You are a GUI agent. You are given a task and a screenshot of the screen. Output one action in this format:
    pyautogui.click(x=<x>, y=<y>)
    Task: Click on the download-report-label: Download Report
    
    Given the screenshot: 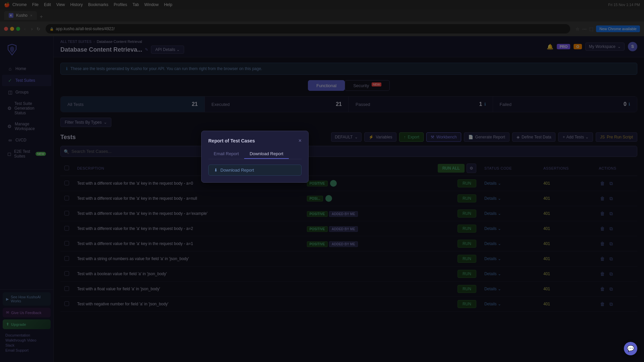 What is the action you would take?
    pyautogui.click(x=237, y=170)
    